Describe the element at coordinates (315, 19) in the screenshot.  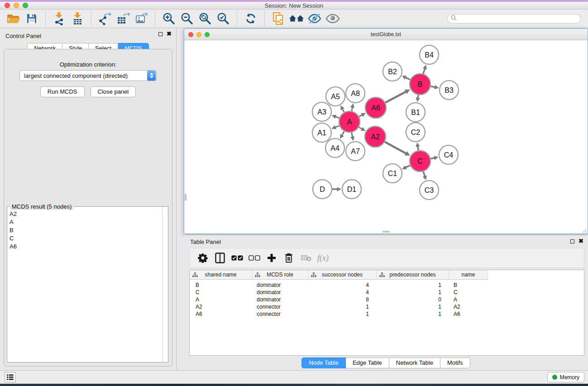
I see `hide-selected-eye-icon` at that location.